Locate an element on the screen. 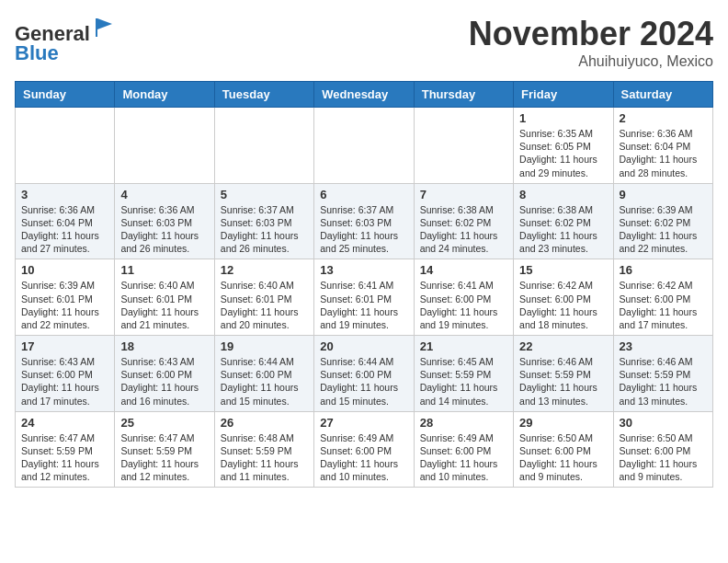 The height and width of the screenshot is (563, 728). day-number: 9 is located at coordinates (664, 195).